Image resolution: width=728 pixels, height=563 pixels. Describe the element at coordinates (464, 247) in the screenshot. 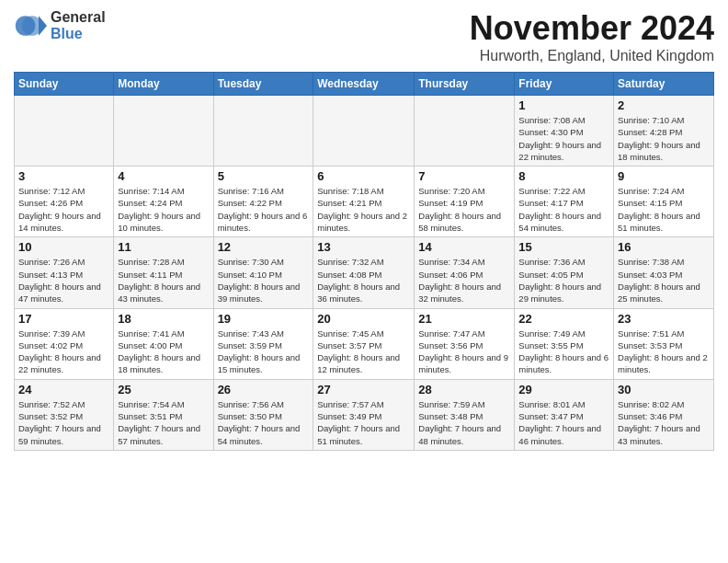

I see `day-number: 14` at that location.